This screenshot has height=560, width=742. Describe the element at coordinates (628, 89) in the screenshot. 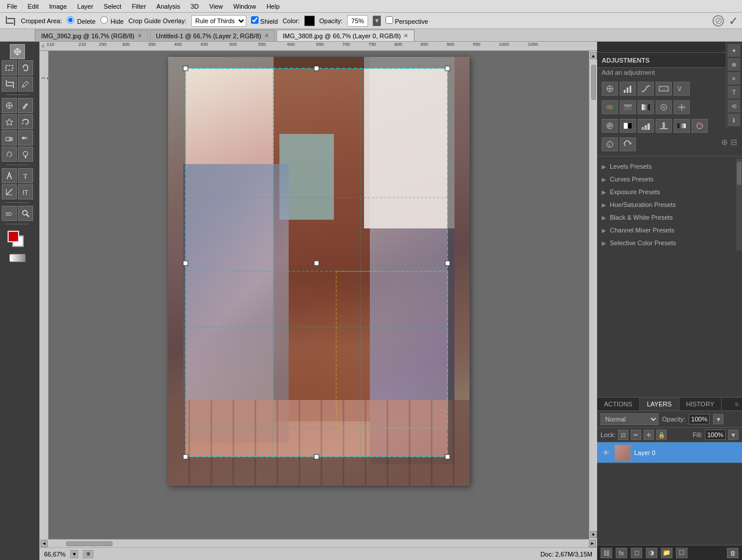

I see `levels-btn` at that location.